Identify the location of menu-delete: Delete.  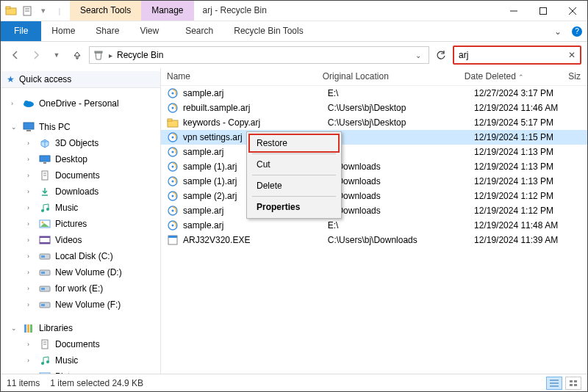
(294, 186).